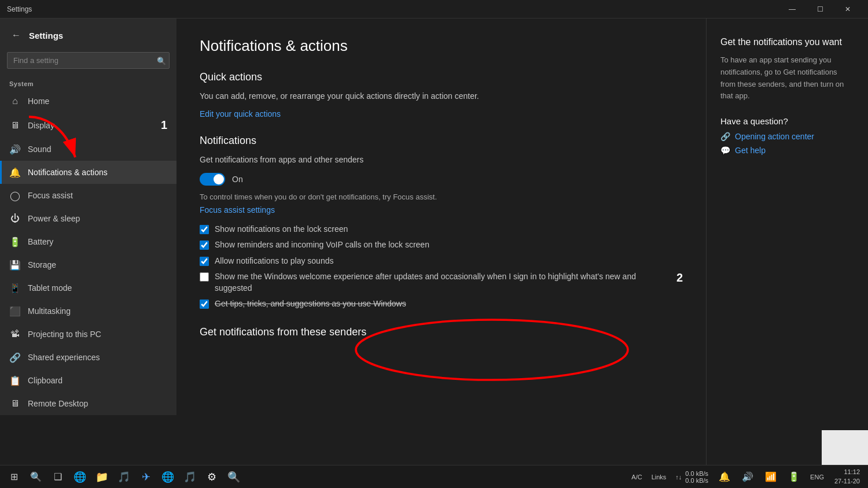  Describe the element at coordinates (88, 33) in the screenshot. I see `sidebar-header: ← Settings` at that location.